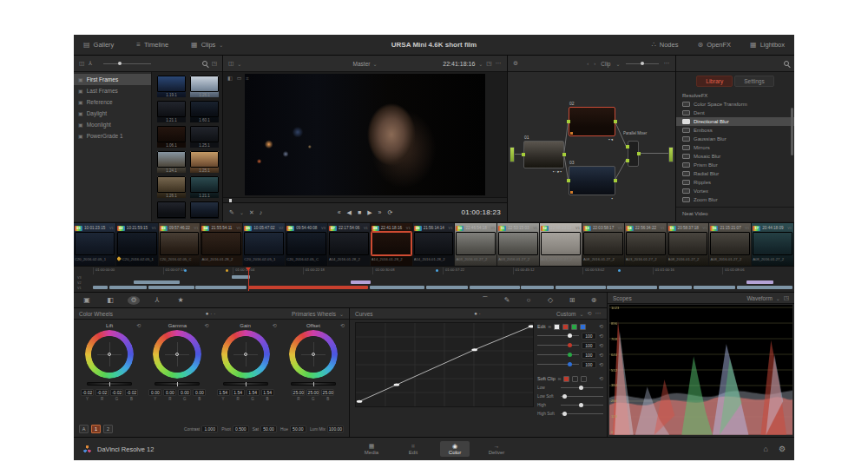 This screenshot has height=475, width=868. I want to click on C20_2016-02-05_C: 03 09:57:46:22 V1 C20_2016-02-05_C, so click(181, 245).